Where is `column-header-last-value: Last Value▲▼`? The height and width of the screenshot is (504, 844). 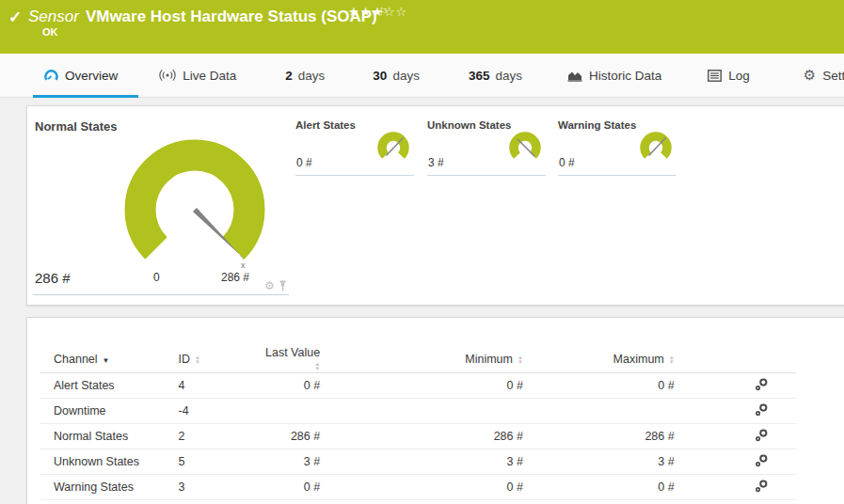
column-header-last-value: Last Value▲▼ is located at coordinates (292, 359).